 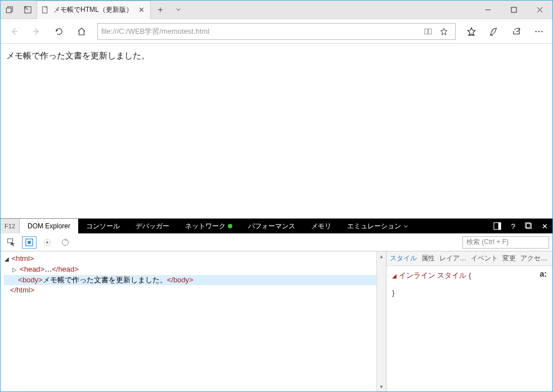 I want to click on reading-view-icon, so click(x=428, y=31).